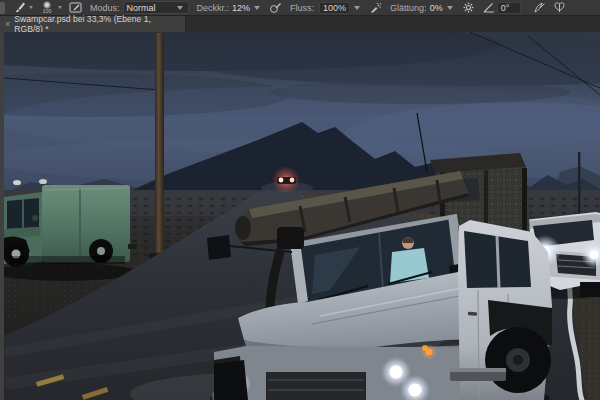 The image size is (600, 400). What do you see at coordinates (560, 8) in the screenshot?
I see `paint-symmetry-butterfly-icon` at bounding box center [560, 8].